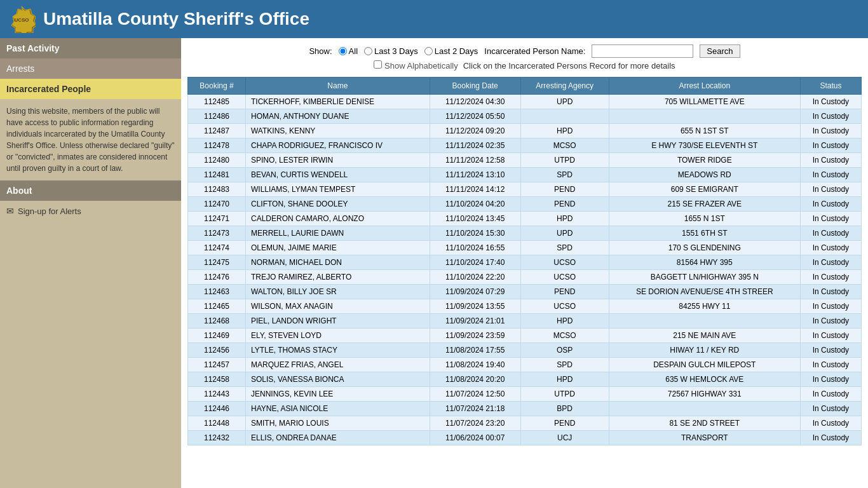 This screenshot has width=868, height=488. I want to click on table-cell: TOWER RIDGE, so click(704, 160).